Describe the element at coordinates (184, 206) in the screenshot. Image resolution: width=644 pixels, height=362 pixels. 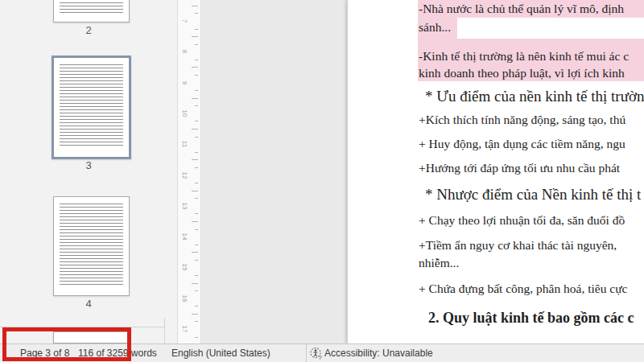
I see `ruler-number: 13` at that location.